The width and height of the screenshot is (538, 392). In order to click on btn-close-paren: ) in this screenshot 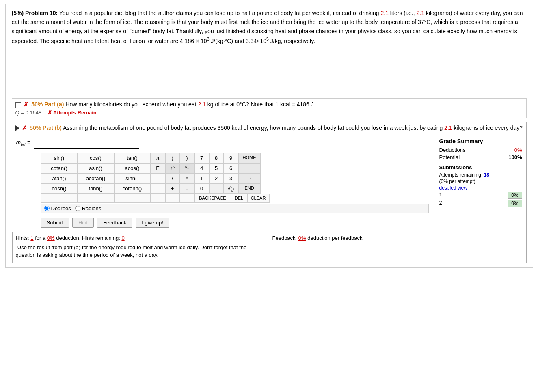, I will do `click(187, 158)`.